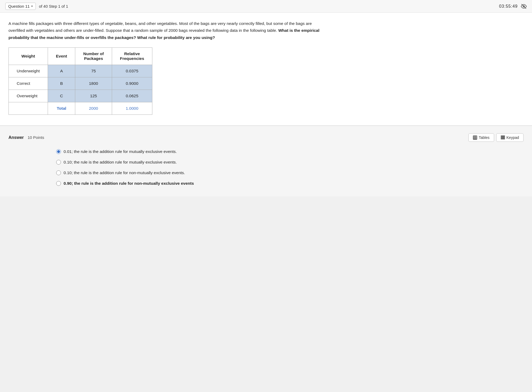 The height and width of the screenshot is (392, 532). I want to click on option-1: 0.01; the rule is the addition rule for …, so click(290, 152).